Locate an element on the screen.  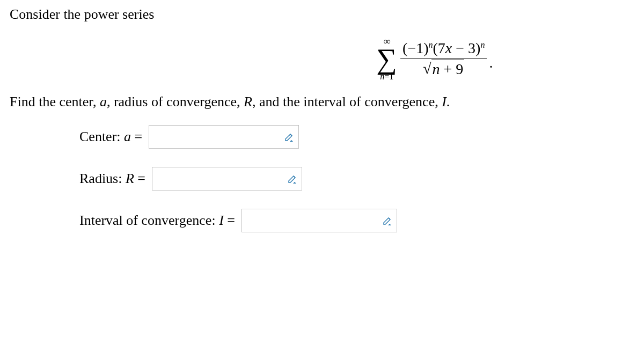
formula-block: ∞ ∑ n=1 (−1)n(7x − 3)n √n + 9 . is located at coordinates (322, 57).